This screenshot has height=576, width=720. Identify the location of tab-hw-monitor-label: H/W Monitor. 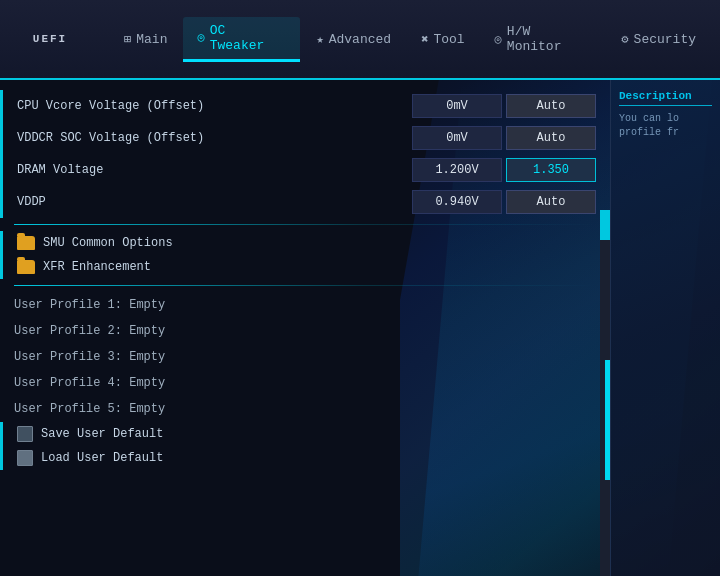
(550, 39).